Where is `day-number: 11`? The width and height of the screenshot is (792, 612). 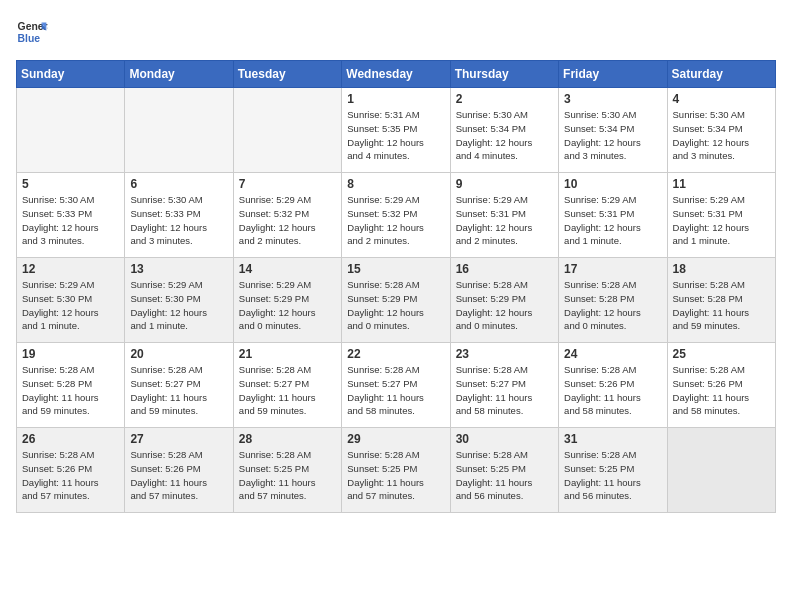
day-number: 11 is located at coordinates (722, 184).